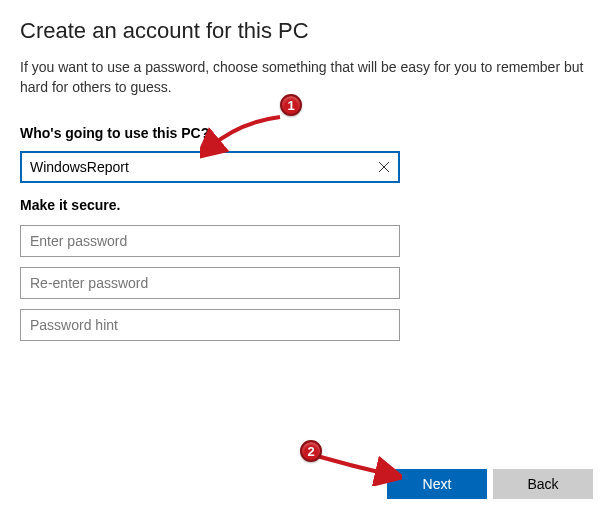  Describe the element at coordinates (437, 484) in the screenshot. I see `next-button: Next` at that location.